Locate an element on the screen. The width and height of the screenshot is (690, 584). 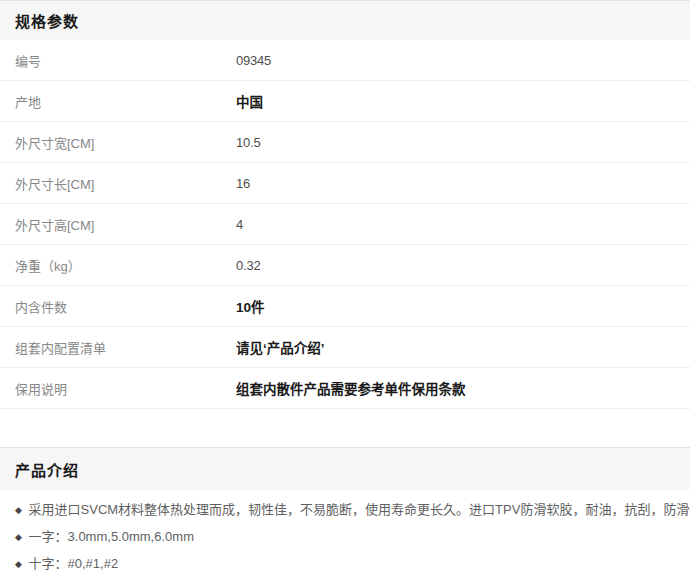
spec-row-origin: 产地 中国 is located at coordinates (345, 102).